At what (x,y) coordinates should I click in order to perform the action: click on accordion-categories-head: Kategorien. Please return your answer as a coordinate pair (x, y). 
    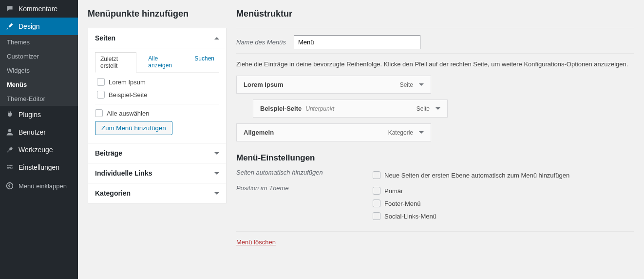
    Looking at the image, I should click on (157, 193).